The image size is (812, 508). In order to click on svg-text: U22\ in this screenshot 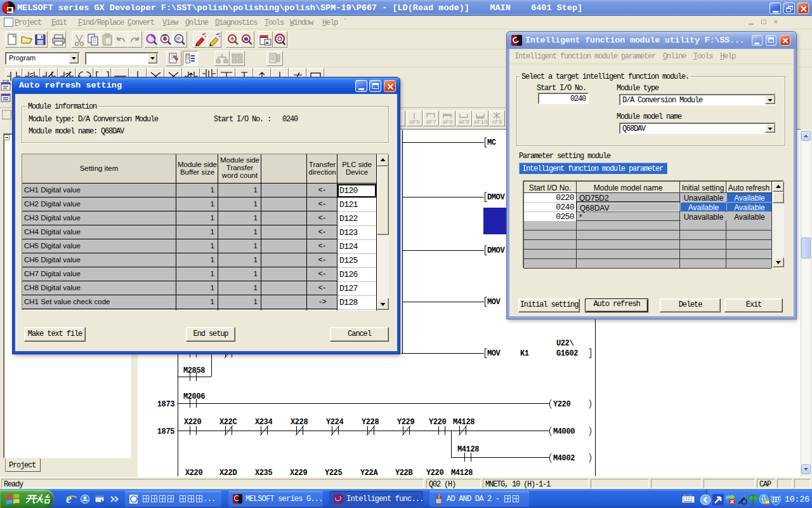, I will do `click(565, 344)`.